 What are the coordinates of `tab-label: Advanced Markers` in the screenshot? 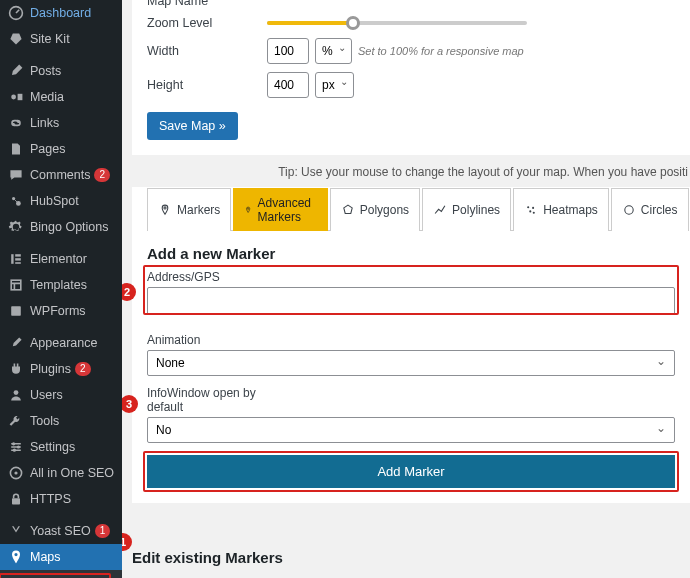 It's located at (288, 210).